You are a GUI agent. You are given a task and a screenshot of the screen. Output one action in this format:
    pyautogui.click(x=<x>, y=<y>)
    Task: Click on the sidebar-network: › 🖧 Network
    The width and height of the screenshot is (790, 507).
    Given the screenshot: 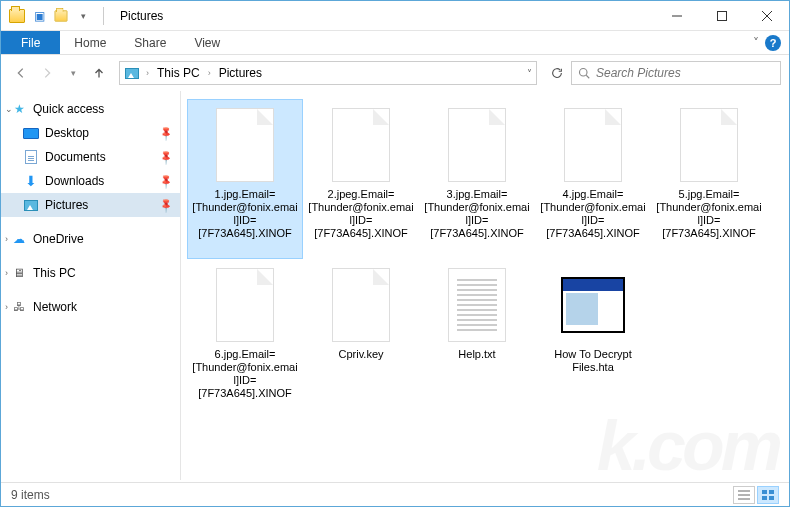 What is the action you would take?
    pyautogui.click(x=90, y=307)
    